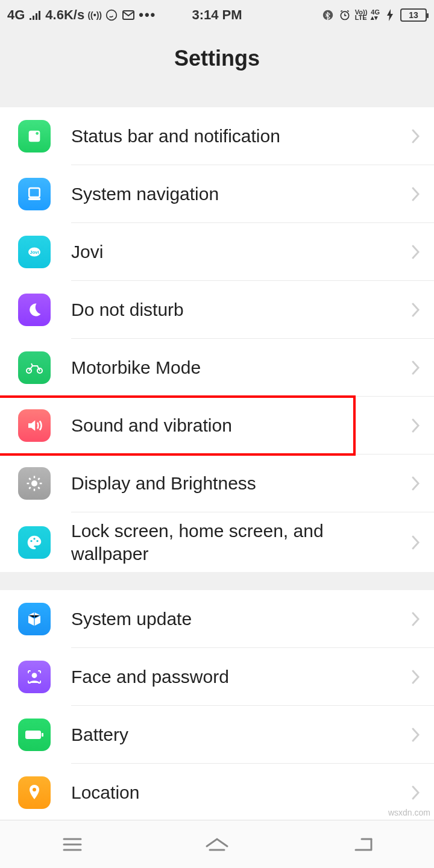 The height and width of the screenshot is (868, 434). What do you see at coordinates (65, 15) in the screenshot?
I see `data-rate: 4.6K/s` at bounding box center [65, 15].